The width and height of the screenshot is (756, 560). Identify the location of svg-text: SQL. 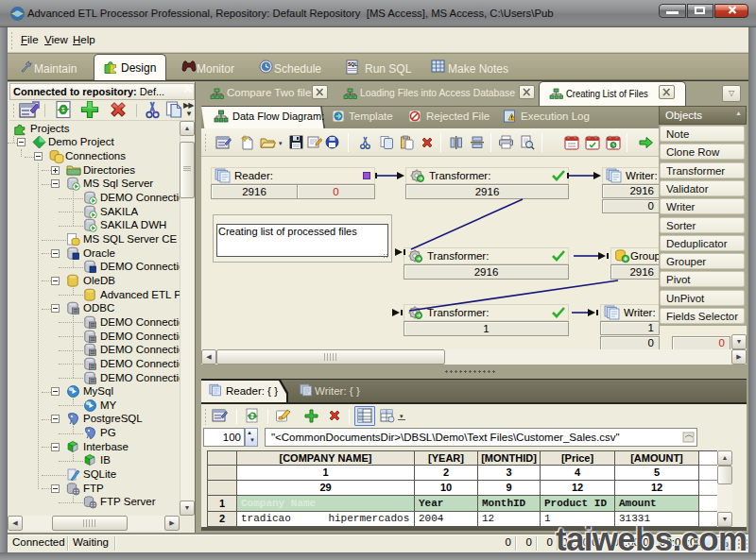
(352, 64).